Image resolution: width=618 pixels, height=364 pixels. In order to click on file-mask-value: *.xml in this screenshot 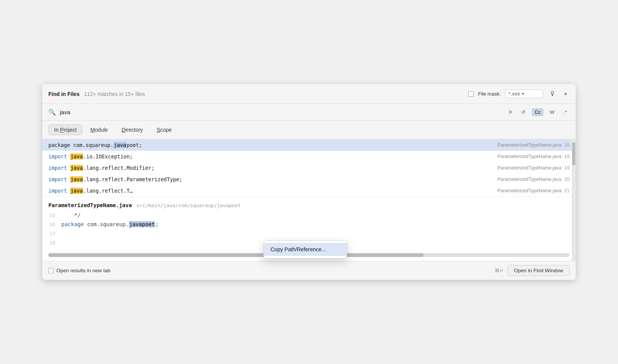, I will do `click(514, 94)`.